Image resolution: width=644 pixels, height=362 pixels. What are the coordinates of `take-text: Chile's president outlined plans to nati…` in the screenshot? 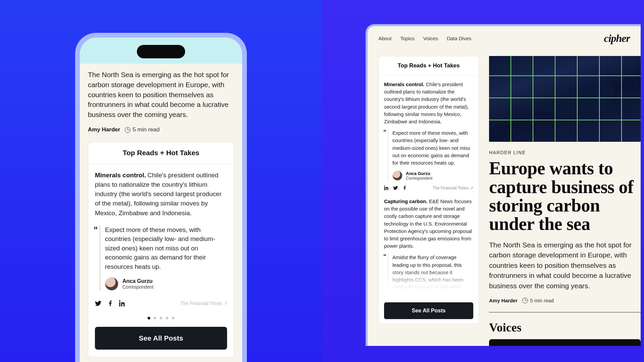 It's located at (427, 103).